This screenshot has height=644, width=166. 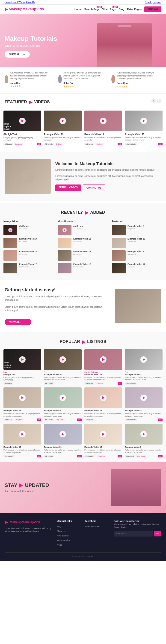 What do you see at coordinates (8, 2) in the screenshot?
I see `top-nav-home: Home` at bounding box center [8, 2].